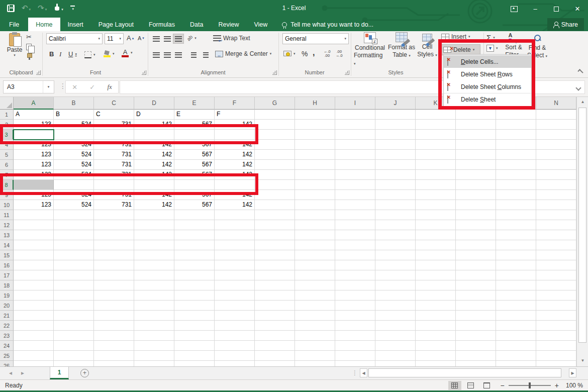  What do you see at coordinates (556, 175) in the screenshot?
I see `cell-N7` at bounding box center [556, 175].